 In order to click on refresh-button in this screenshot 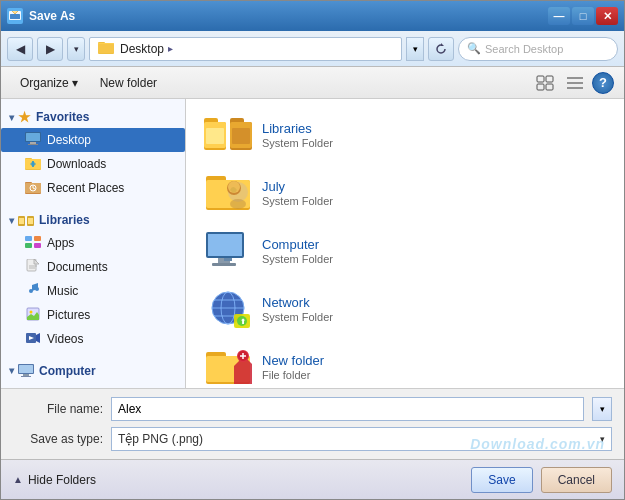, I will do `click(441, 49)`.